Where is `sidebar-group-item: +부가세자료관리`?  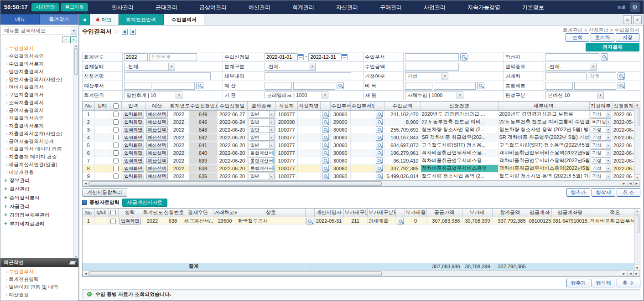
sidebar-group-item: +부가세자료관리 is located at coordinates (36, 224).